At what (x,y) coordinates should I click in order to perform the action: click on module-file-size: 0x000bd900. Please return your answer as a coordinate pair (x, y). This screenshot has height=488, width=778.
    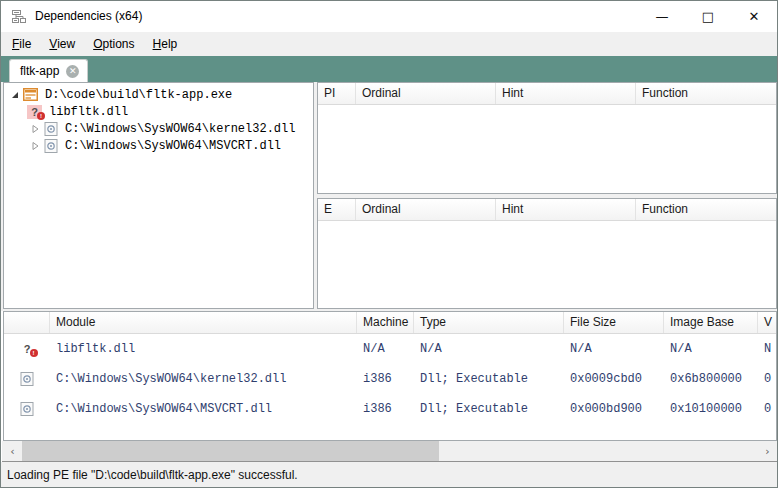
    Looking at the image, I should click on (614, 409).